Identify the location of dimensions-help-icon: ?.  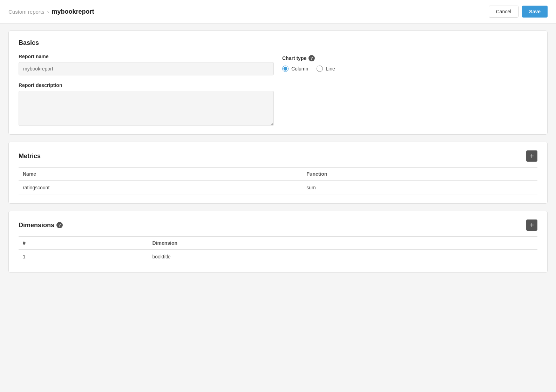
(60, 225).